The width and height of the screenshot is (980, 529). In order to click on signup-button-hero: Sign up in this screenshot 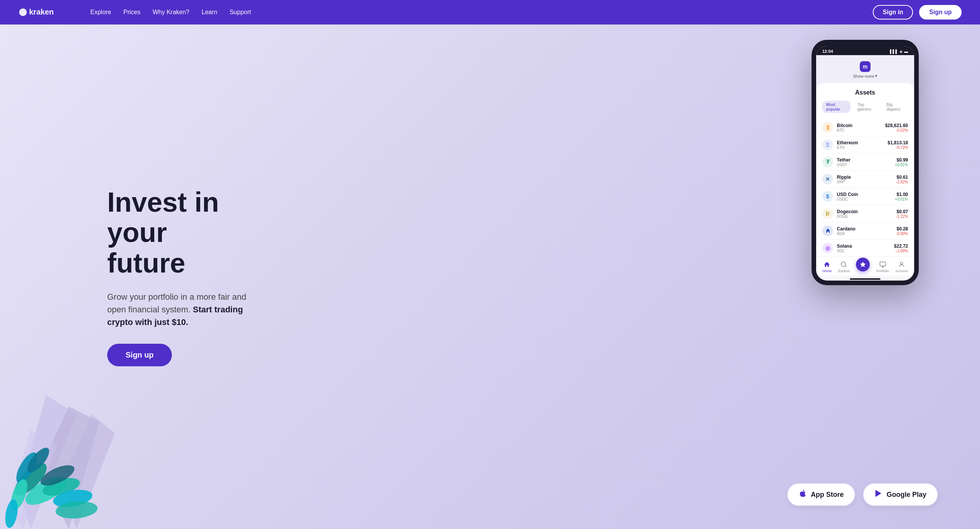, I will do `click(139, 355)`.